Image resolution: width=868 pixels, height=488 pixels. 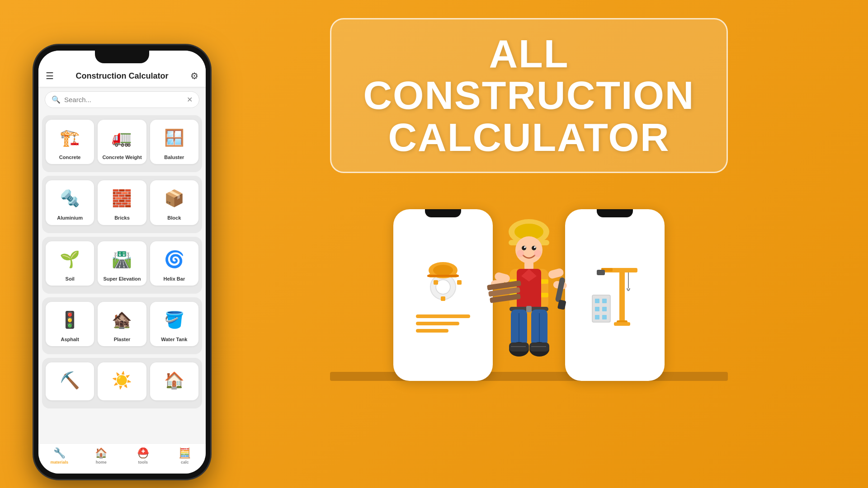 What do you see at coordinates (184, 453) in the screenshot?
I see `calc-icon: 🧮` at bounding box center [184, 453].